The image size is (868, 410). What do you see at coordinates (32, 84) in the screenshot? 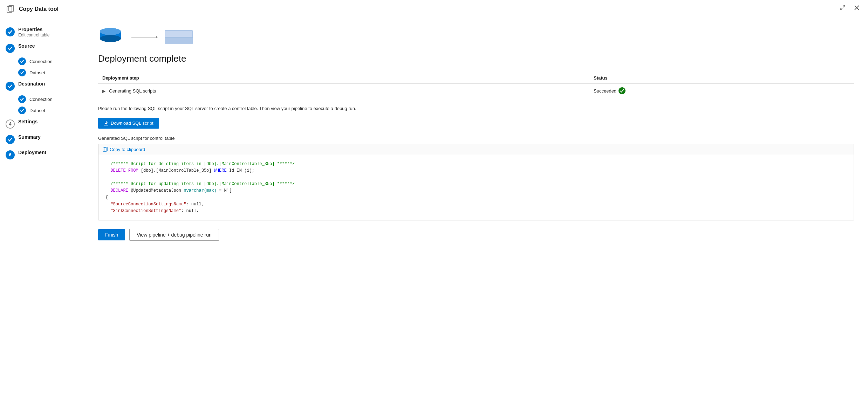
I see `step-title-destination: Destination` at bounding box center [32, 84].